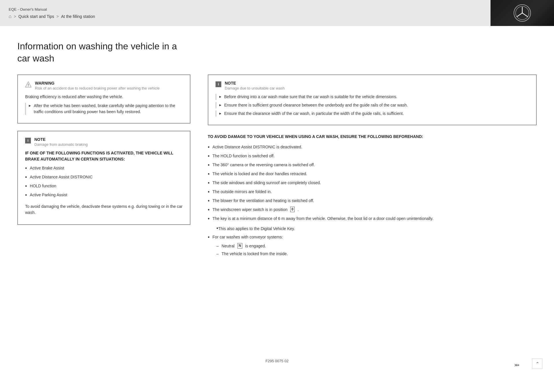 This screenshot has height=392, width=554. Describe the element at coordinates (104, 178) in the screenshot. I see `list-item: Active Distance Assist DISTRONIC` at that location.